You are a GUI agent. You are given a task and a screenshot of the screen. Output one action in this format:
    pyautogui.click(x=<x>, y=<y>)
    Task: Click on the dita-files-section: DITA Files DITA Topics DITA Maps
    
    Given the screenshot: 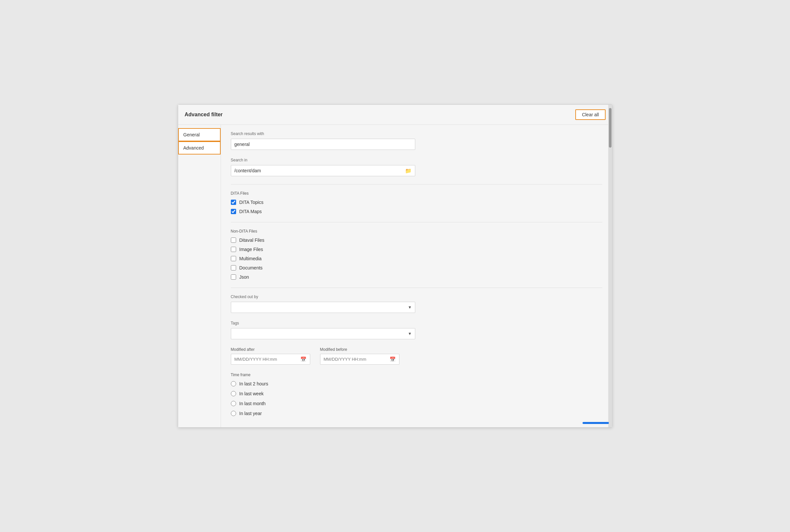 What is the action you would take?
    pyautogui.click(x=417, y=203)
    